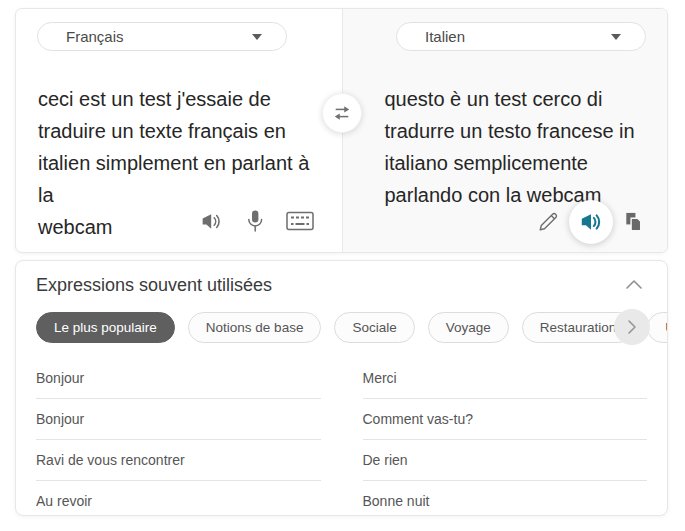 The width and height of the screenshot is (685, 531). What do you see at coordinates (178, 460) in the screenshot?
I see `phrase-item: Ravi de vous rencontrer` at bounding box center [178, 460].